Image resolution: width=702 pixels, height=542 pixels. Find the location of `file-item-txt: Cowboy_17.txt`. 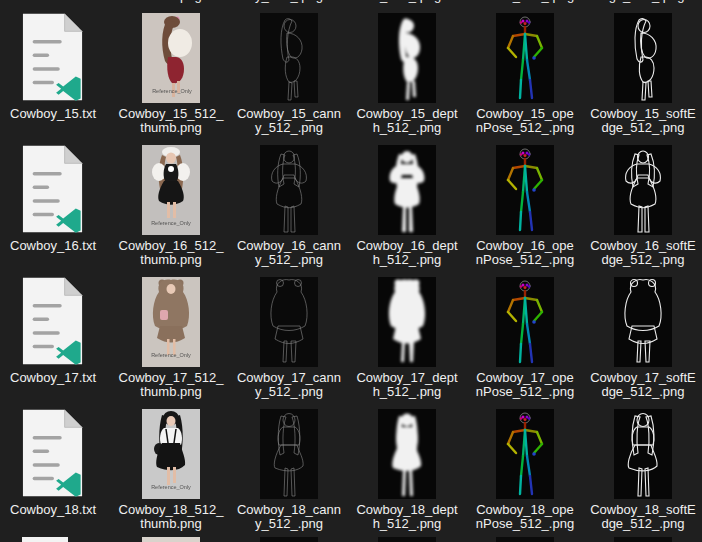

file-item-txt: Cowboy_17.txt is located at coordinates (56, 338).